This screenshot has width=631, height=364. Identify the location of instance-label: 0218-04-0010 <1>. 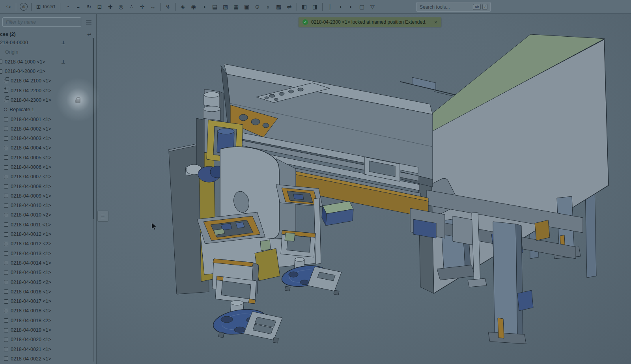
(31, 205).